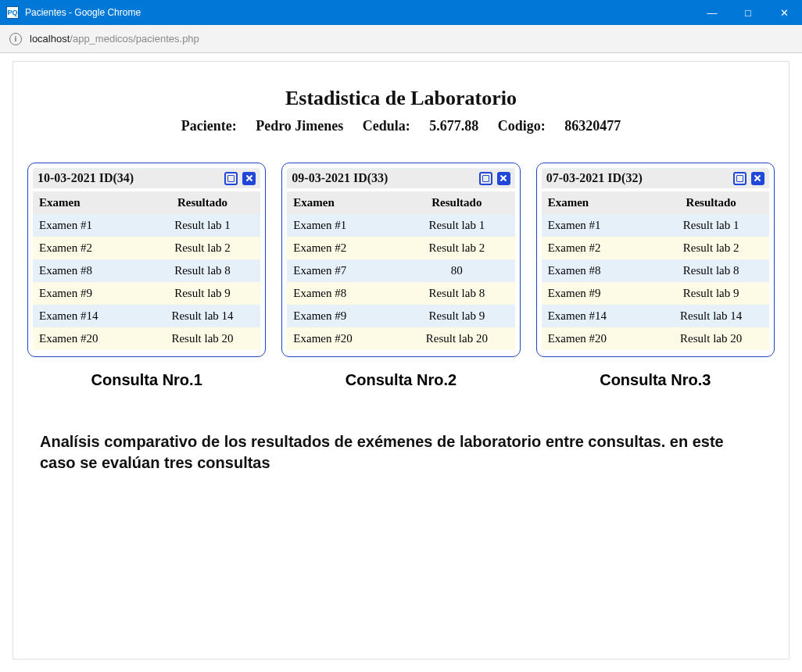 The image size is (802, 672). Describe the element at coordinates (342, 270) in the screenshot. I see `cell-exam: Examen #7` at that location.